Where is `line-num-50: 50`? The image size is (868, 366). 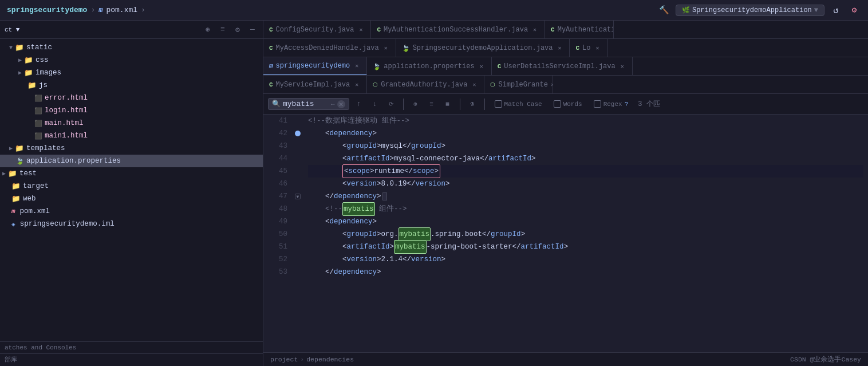
line-num-50: 50 is located at coordinates (277, 234).